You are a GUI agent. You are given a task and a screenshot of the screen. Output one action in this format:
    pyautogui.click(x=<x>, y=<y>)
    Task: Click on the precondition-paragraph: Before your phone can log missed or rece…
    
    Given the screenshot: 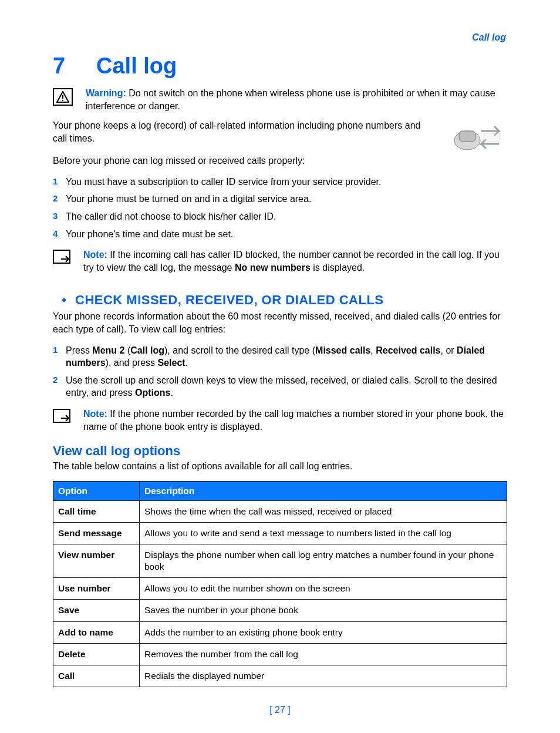 What is the action you would take?
    pyautogui.click(x=280, y=161)
    